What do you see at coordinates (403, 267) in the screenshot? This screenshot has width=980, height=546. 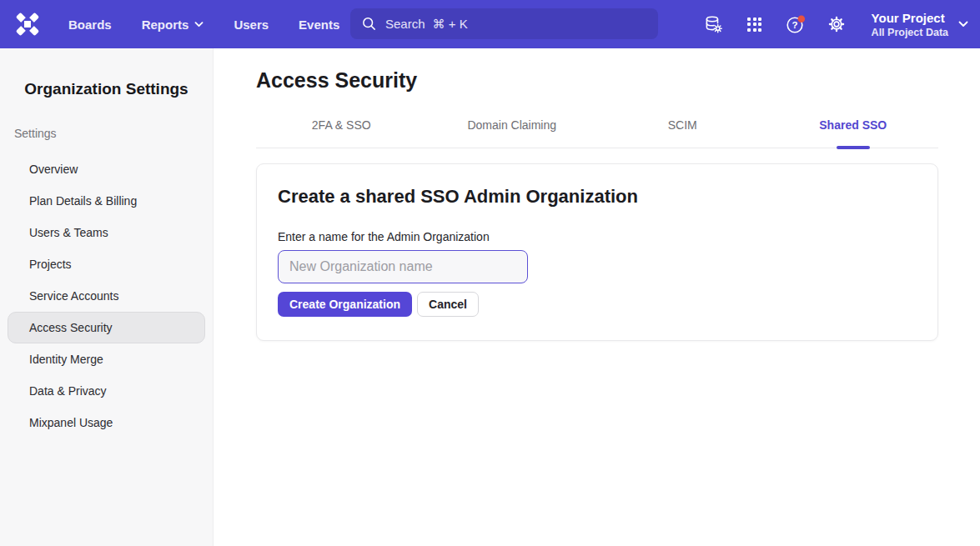 I see `org-name-input` at bounding box center [403, 267].